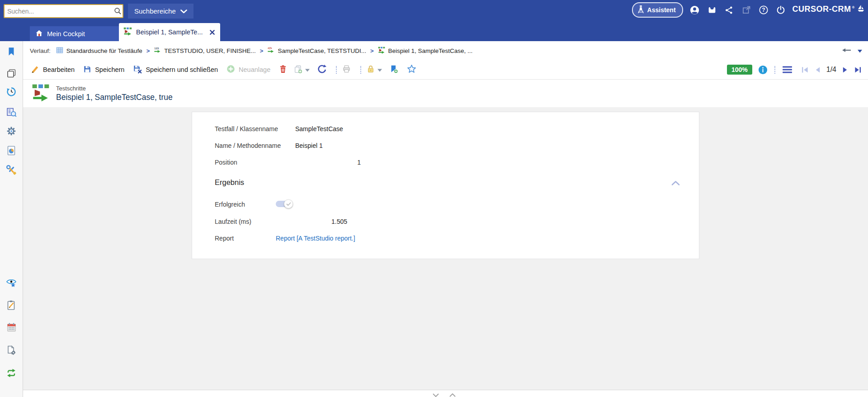 The image size is (868, 397). Describe the element at coordinates (248, 146) in the screenshot. I see `field-label: Name / Methodenname` at that location.